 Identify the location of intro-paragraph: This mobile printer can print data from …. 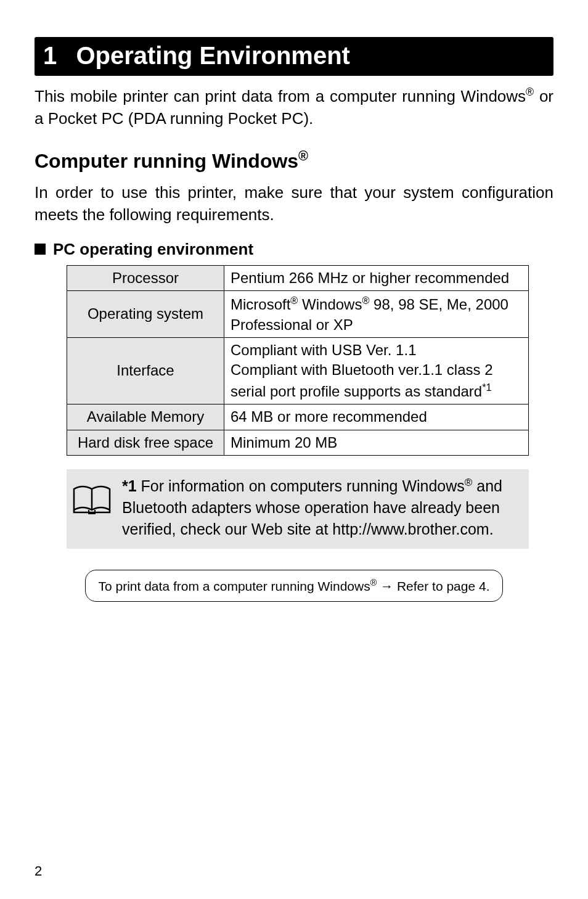
(294, 107).